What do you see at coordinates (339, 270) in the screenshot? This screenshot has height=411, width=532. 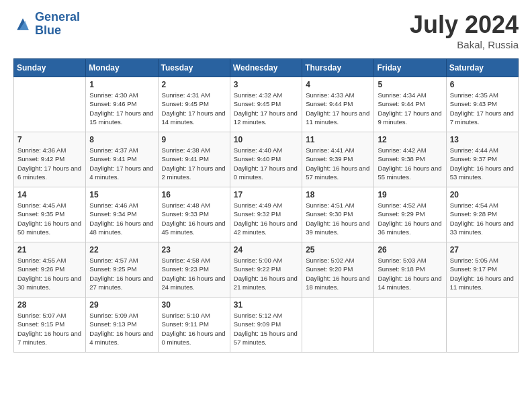 I see `calendar-cell: 25Sunrise: 5:02 AM Sunset: 9:20 PM Dayli…` at bounding box center [339, 270].